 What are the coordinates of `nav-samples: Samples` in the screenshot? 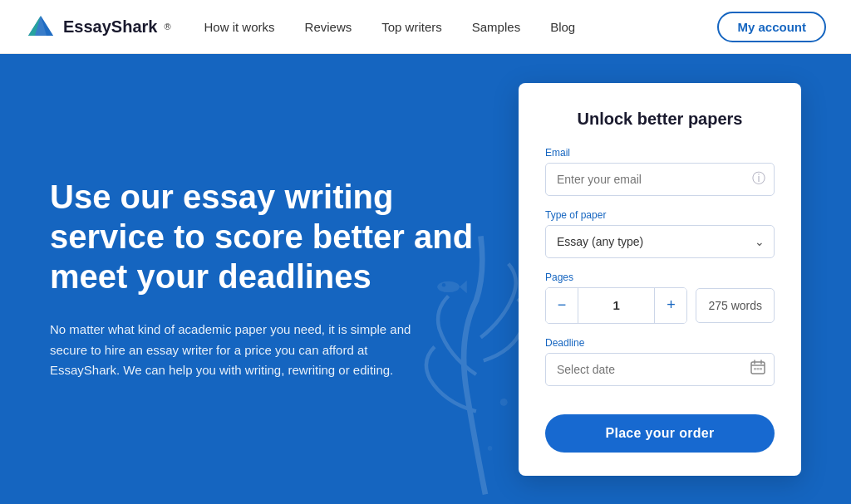 It's located at (496, 27).